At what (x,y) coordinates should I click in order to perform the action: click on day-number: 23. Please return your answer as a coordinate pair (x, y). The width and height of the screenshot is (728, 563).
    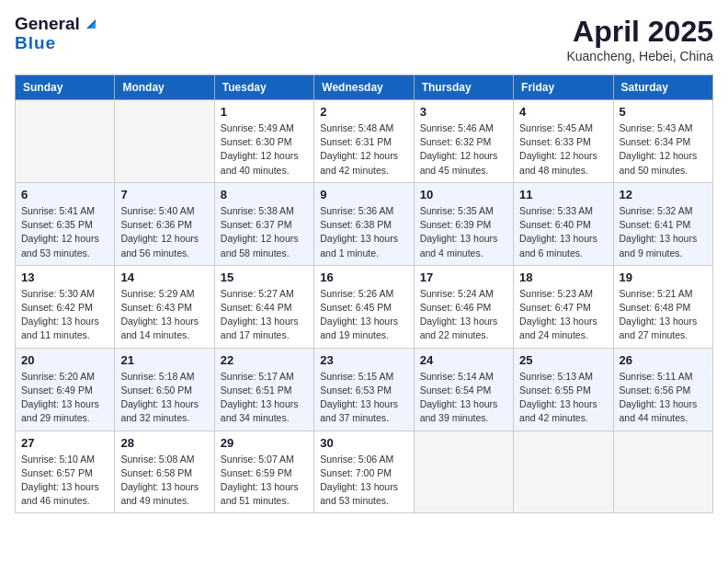
    Looking at the image, I should click on (364, 361).